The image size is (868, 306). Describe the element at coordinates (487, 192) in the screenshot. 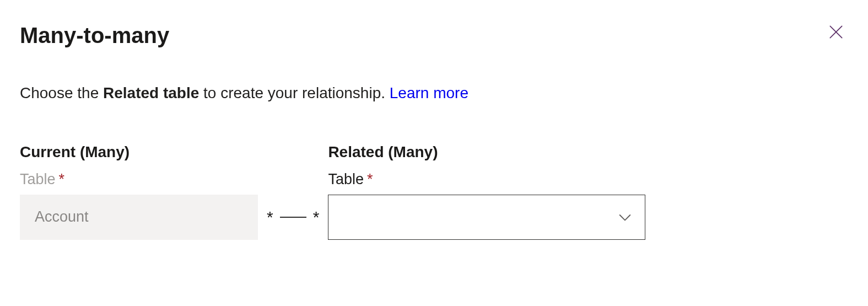

I see `related-column: Related (Many) Table*` at that location.